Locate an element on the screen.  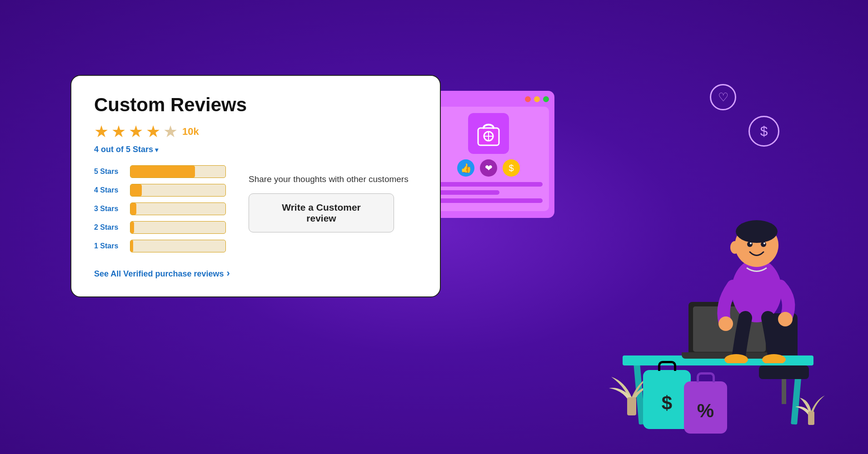
review-count: 10k is located at coordinates (191, 132).